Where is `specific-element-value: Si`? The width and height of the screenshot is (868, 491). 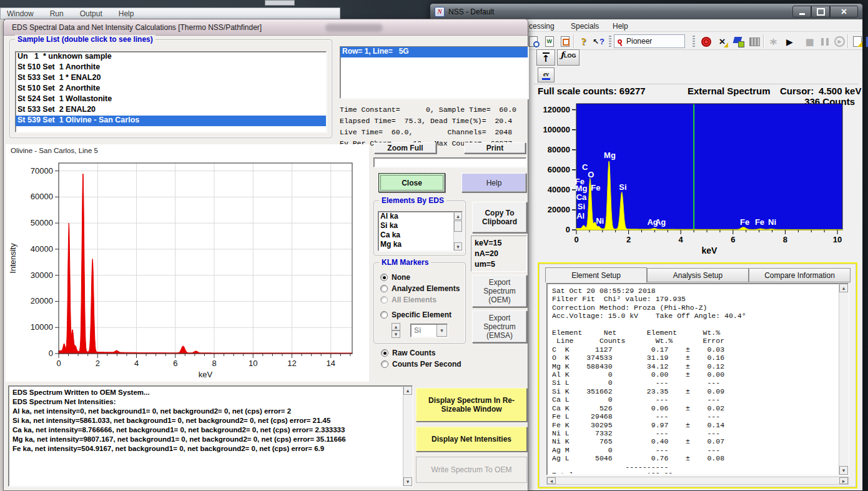 specific-element-value: Si is located at coordinates (417, 330).